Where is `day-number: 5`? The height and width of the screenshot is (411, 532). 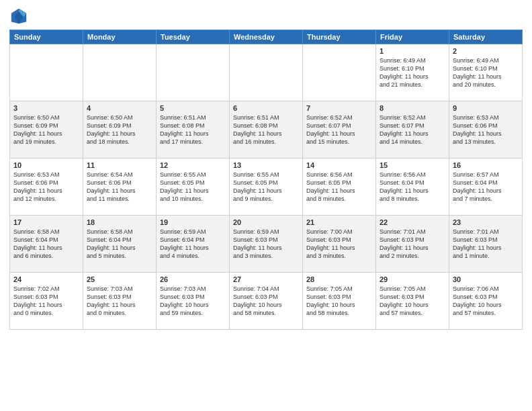
day-number: 5 is located at coordinates (193, 108).